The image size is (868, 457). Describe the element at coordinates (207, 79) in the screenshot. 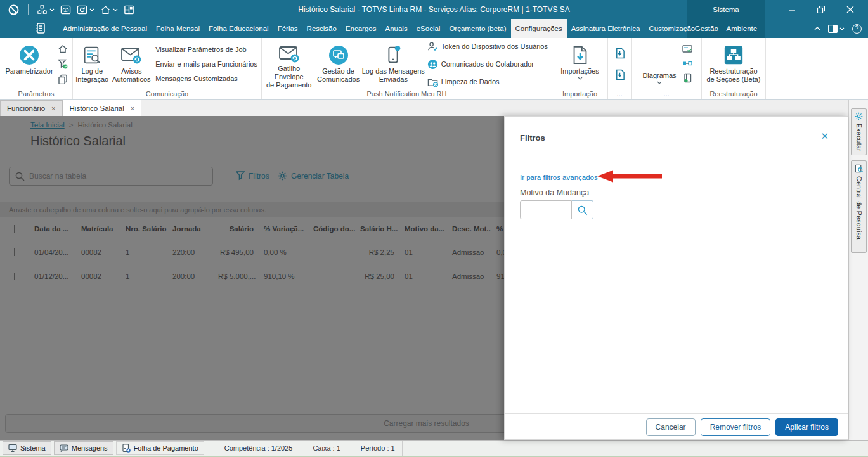

I see `mensagens-customizadas-button: Mensagens Customizadas` at that location.